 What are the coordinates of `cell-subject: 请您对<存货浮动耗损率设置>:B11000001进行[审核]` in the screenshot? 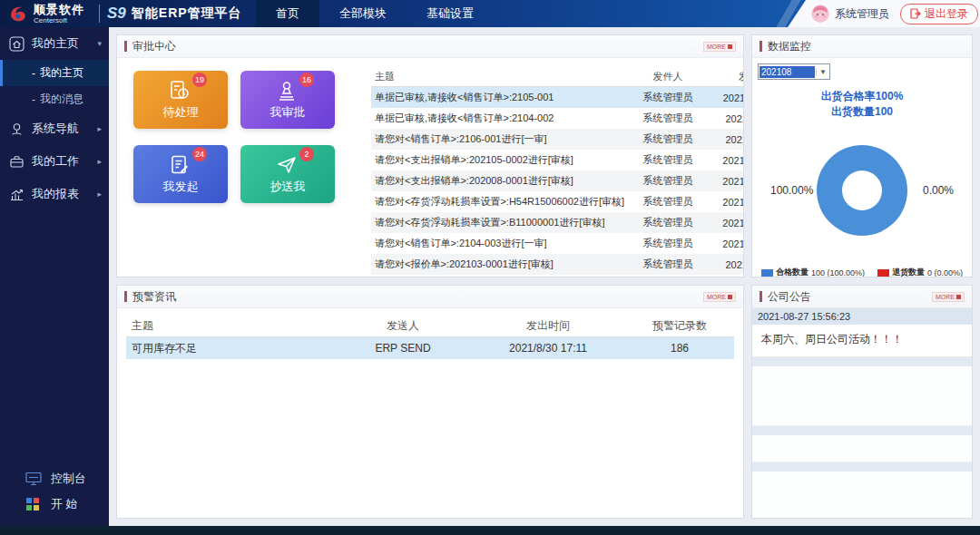 It's located at (497, 223).